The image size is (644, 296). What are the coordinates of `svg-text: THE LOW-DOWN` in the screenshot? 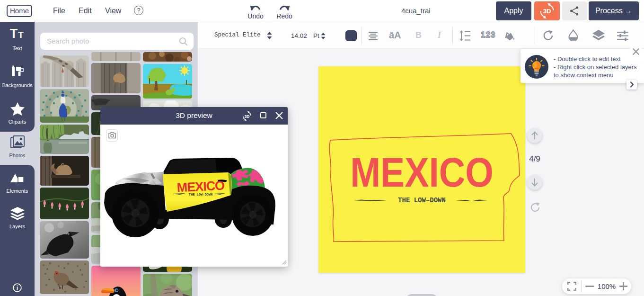 It's located at (201, 195).